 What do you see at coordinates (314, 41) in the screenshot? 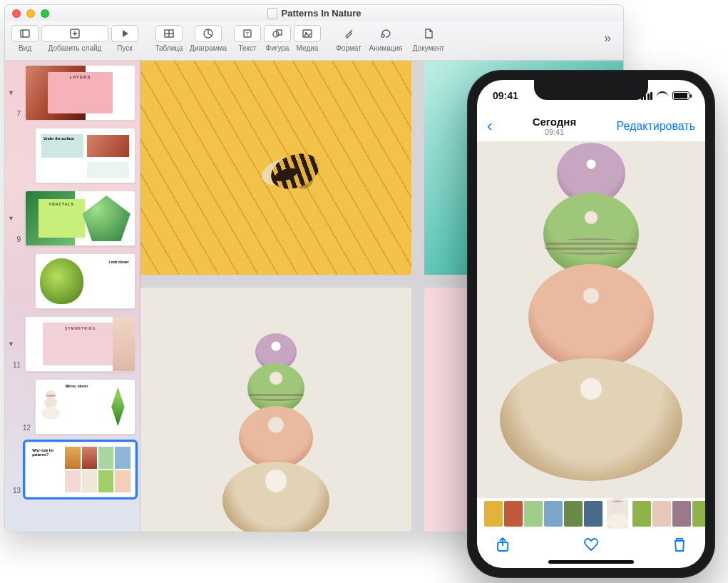
I see `toolbar: Вид Добавить слайд Пуск Таблица Диаграмм…` at bounding box center [314, 41].